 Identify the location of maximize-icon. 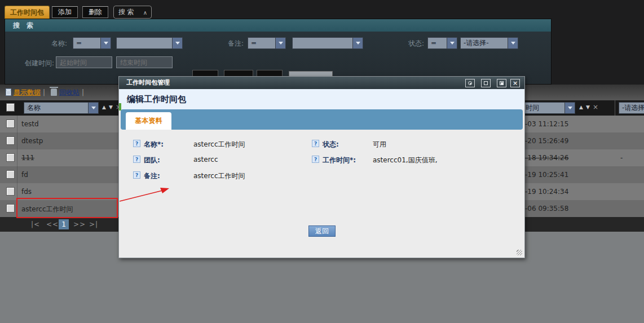
(486, 83).